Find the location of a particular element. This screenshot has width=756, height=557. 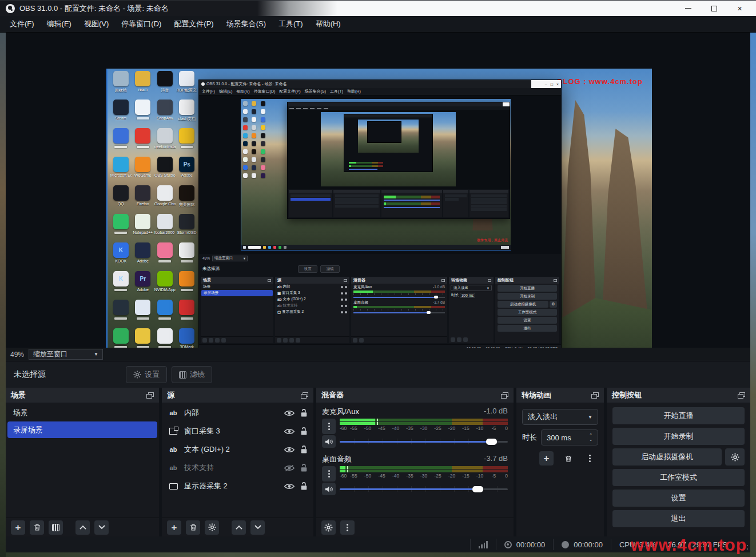

remove-scene-button is located at coordinates (37, 527).